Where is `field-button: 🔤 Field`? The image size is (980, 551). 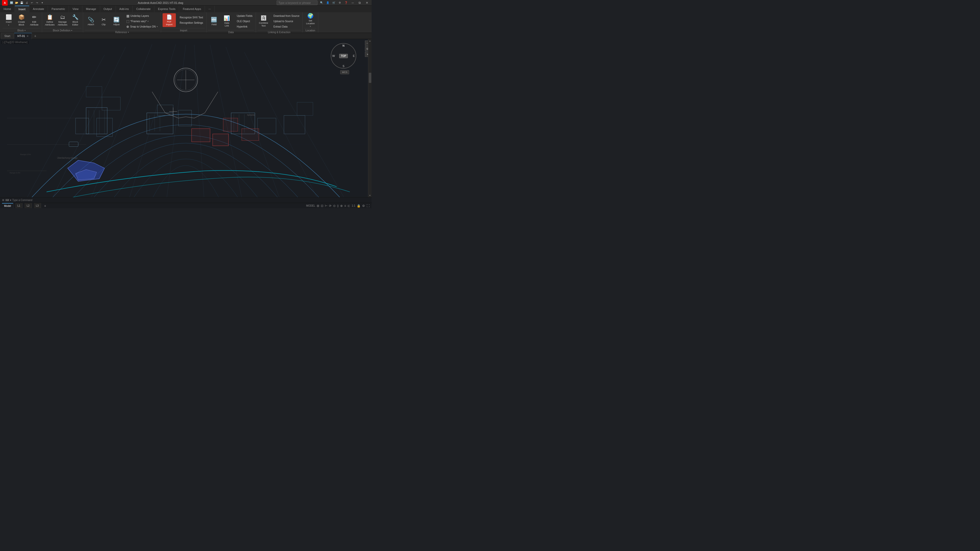
field-button: 🔤 Field is located at coordinates (214, 21).